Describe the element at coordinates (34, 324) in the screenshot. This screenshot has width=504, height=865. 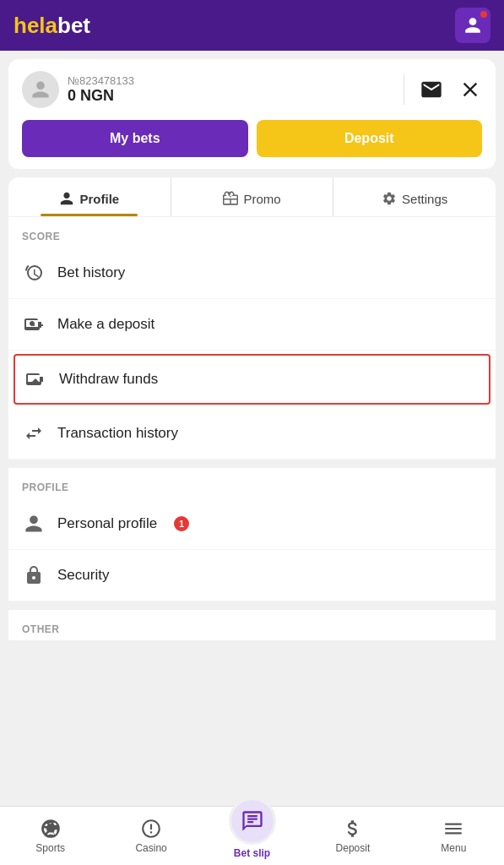
I see `make-deposit-icon` at that location.